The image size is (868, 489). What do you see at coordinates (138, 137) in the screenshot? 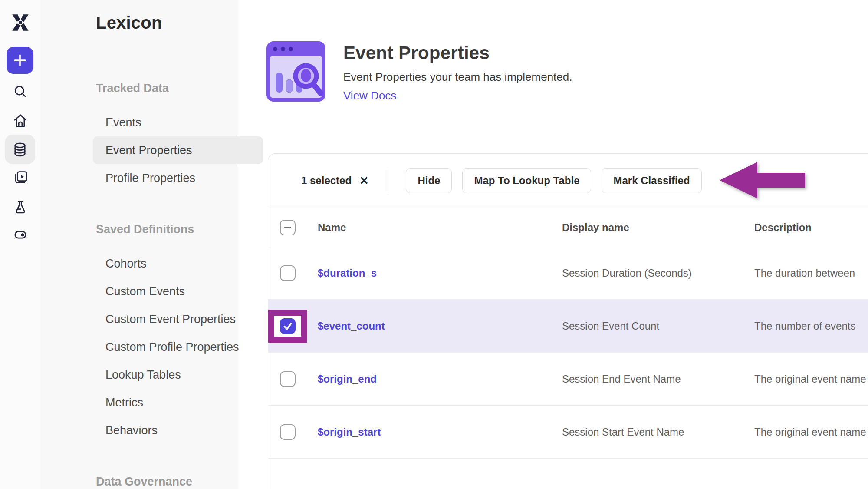
I see `sidebar-section: Tracked Data Events Event Properties Pro…` at bounding box center [138, 137].